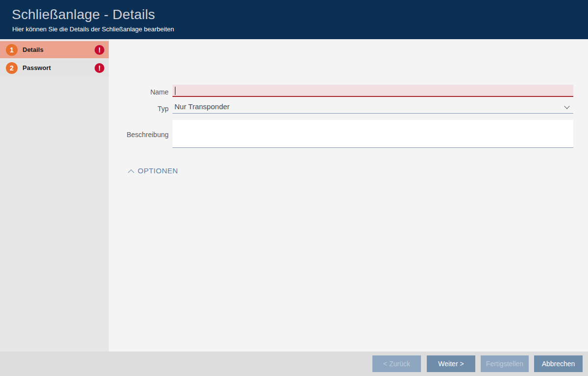 This screenshot has width=588, height=376. What do you see at coordinates (139, 135) in the screenshot?
I see `beschreibung-label: Beschreibung` at bounding box center [139, 135].